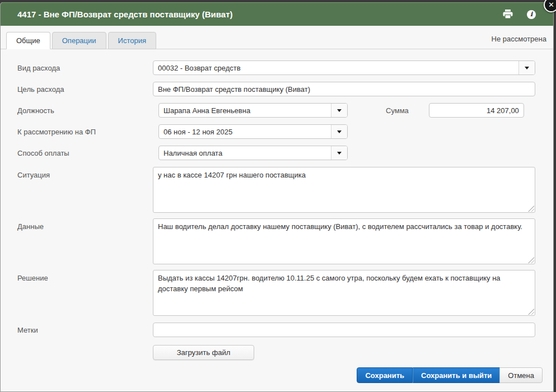  Describe the element at coordinates (277, 353) in the screenshot. I see `row-upload: Загрузить файл` at that location.